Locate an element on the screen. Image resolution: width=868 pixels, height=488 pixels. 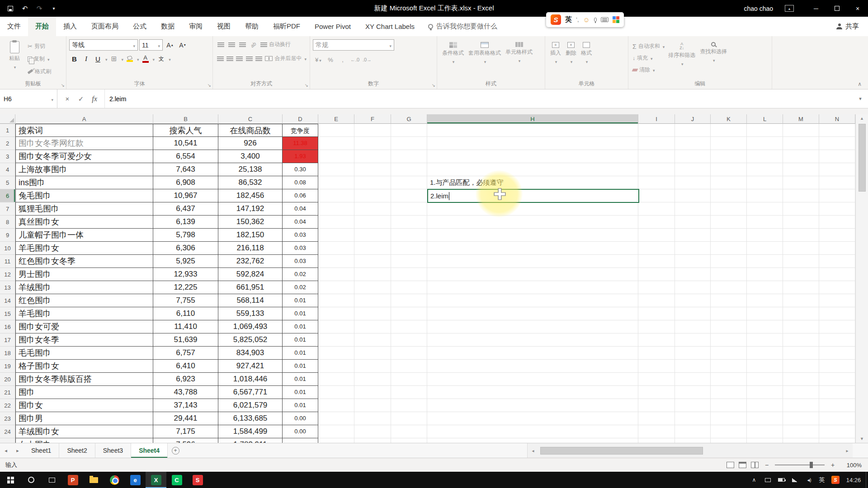
hscroll-right-arrow: ▸ is located at coordinates (847, 451).